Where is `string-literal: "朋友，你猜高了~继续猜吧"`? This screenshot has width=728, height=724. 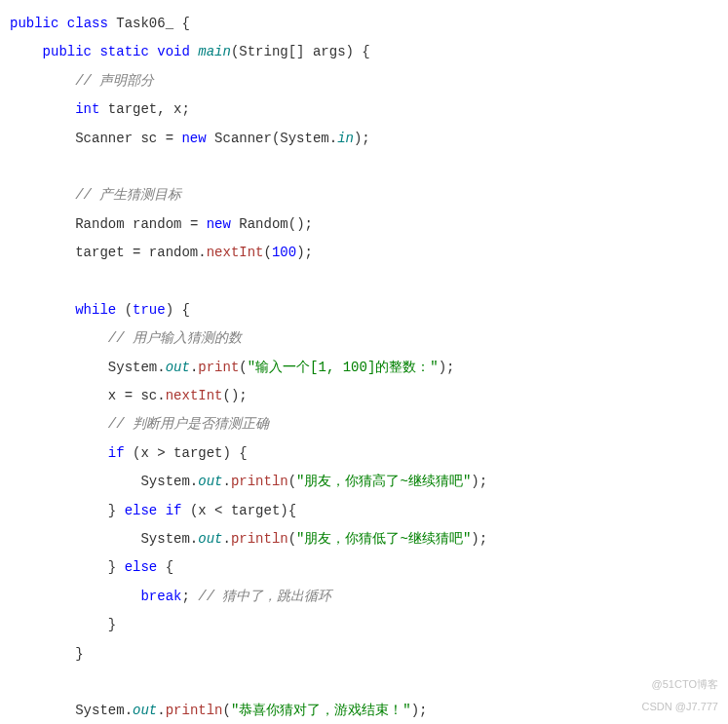 string-literal: "朋友，你猜高了~继续猜吧" is located at coordinates (384, 481).